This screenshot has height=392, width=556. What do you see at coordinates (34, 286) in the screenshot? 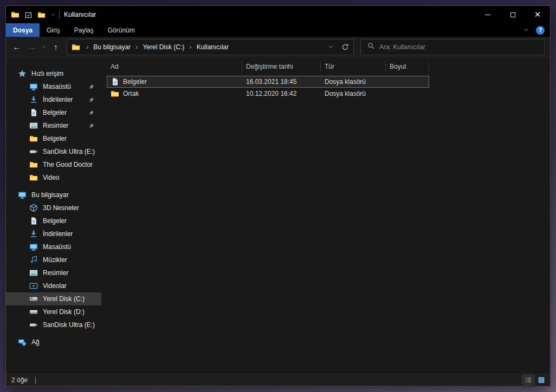
I see `video-icon` at bounding box center [34, 286].